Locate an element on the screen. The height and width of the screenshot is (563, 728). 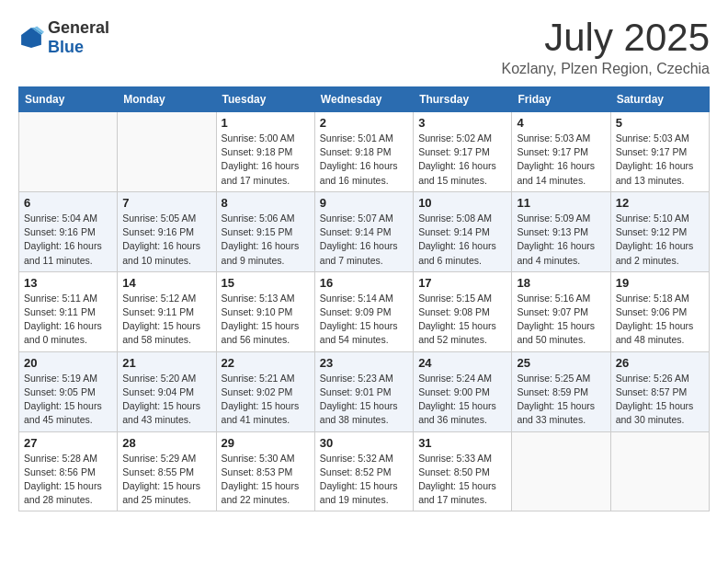
day-detail: Sunrise: 5:07 AM Sunset: 9:14 PM Dayligh… is located at coordinates (364, 239).